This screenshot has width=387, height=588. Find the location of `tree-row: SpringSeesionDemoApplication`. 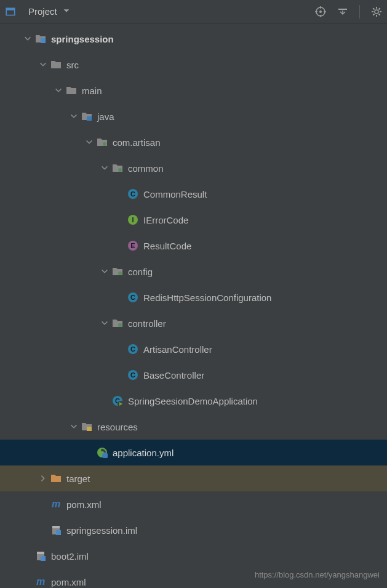

tree-row: SpringSeesionDemoApplication is located at coordinates (193, 401).